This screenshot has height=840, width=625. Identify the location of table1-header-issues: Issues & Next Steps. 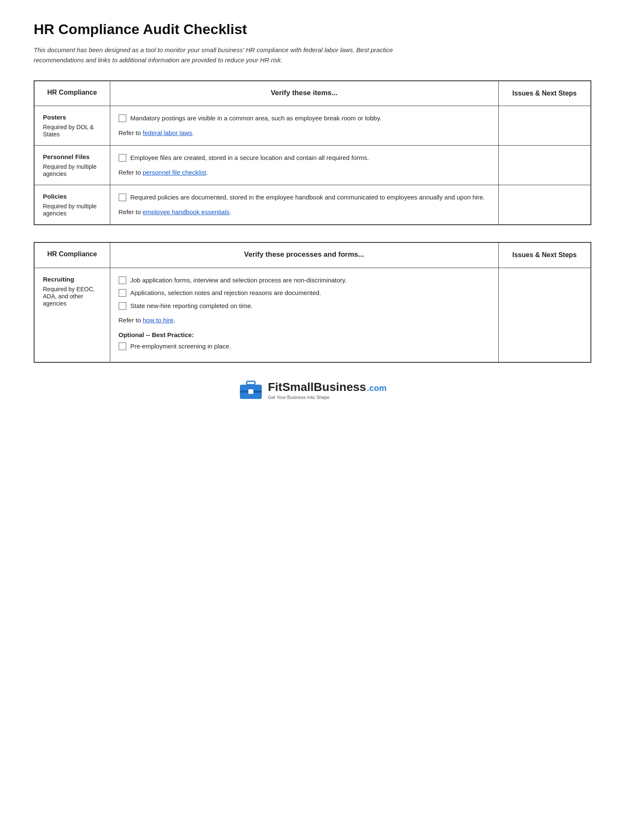
(545, 93).